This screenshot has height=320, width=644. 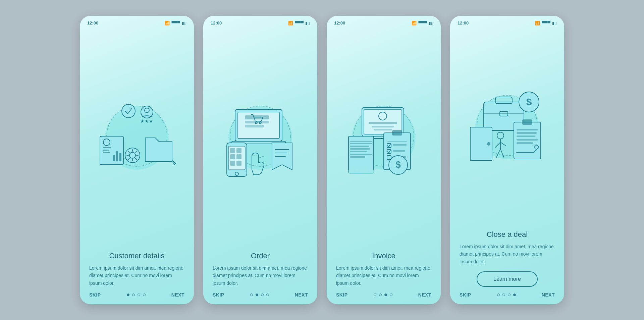 I want to click on skip-button-3: SKIP, so click(x=342, y=295).